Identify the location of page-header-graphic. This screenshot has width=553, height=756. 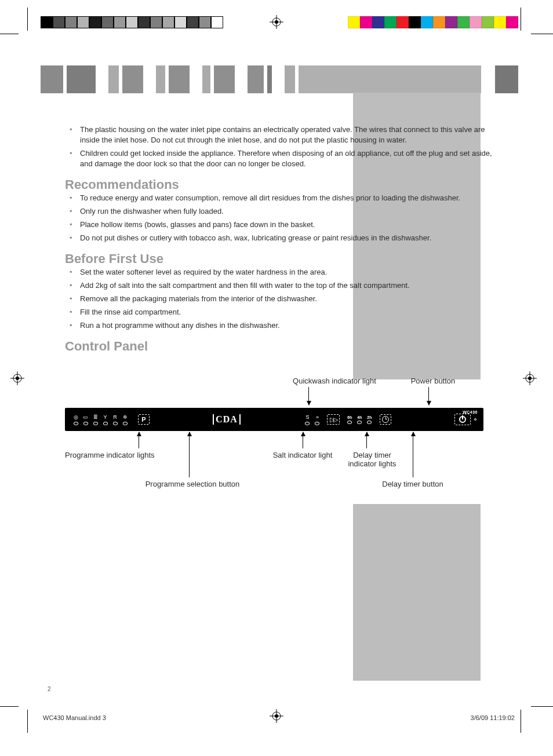
(279, 79).